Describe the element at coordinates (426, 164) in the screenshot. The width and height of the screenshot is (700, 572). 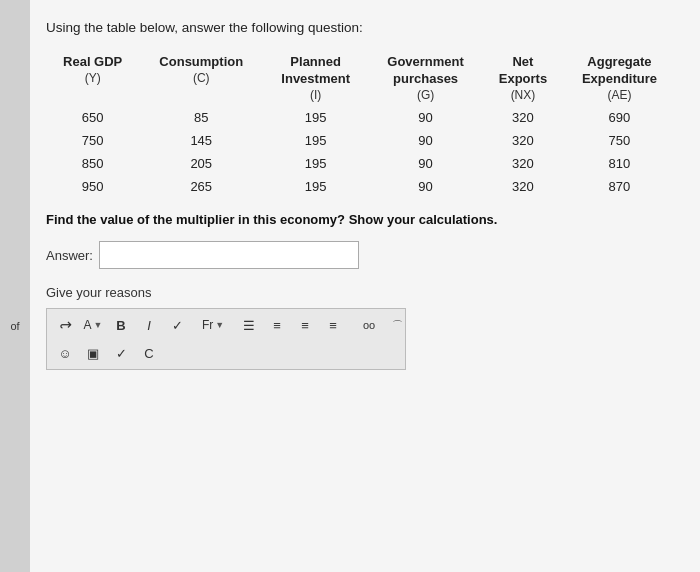
I see `cell-g-3: 90` at that location.